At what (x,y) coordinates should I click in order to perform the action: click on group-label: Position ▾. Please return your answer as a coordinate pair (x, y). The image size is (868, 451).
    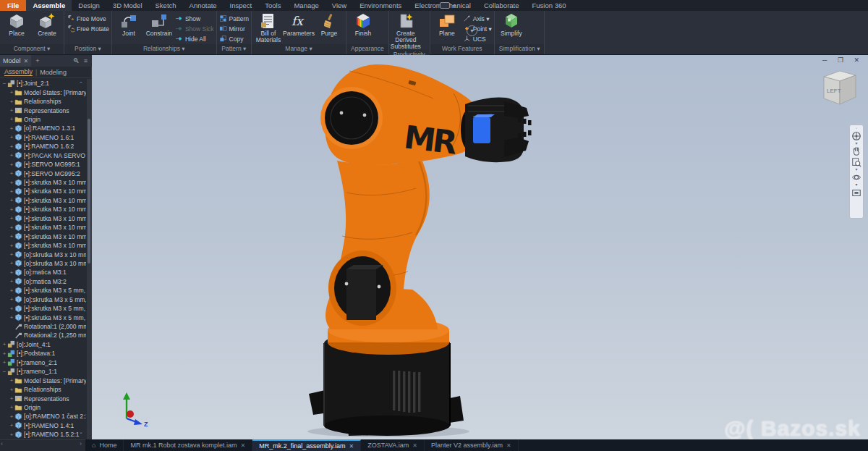
    Looking at the image, I should click on (88, 49).